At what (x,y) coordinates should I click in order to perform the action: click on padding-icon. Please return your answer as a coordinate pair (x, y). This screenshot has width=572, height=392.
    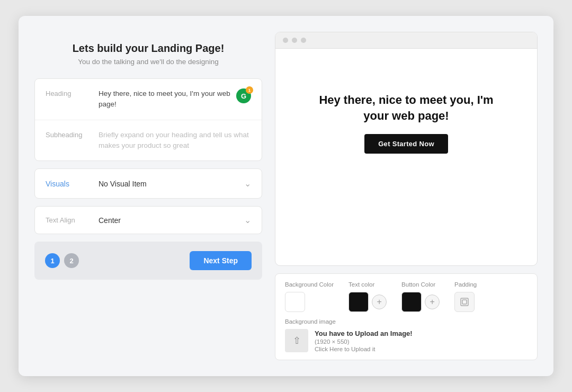
    Looking at the image, I should click on (464, 302).